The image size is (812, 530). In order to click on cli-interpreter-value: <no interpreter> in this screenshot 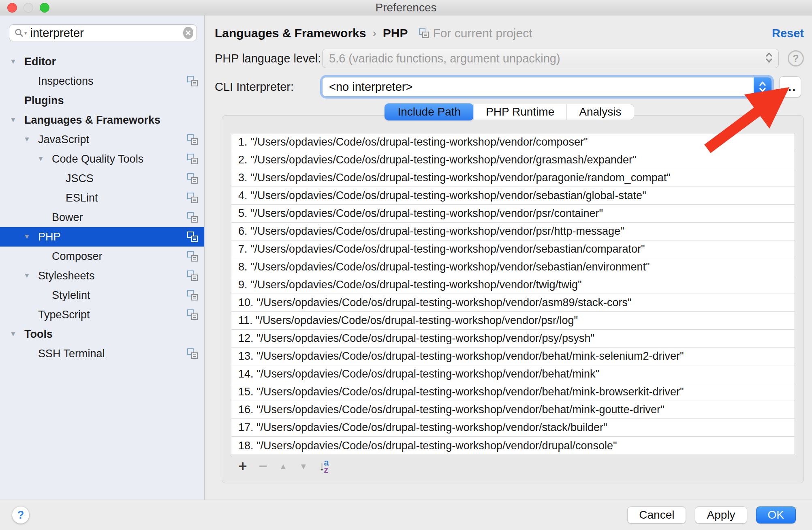, I will do `click(538, 87)`.